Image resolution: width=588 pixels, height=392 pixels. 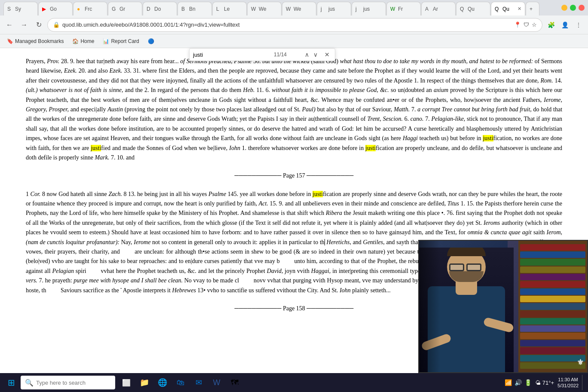 I want to click on tab-favicon-we2: W, so click(x=289, y=9).